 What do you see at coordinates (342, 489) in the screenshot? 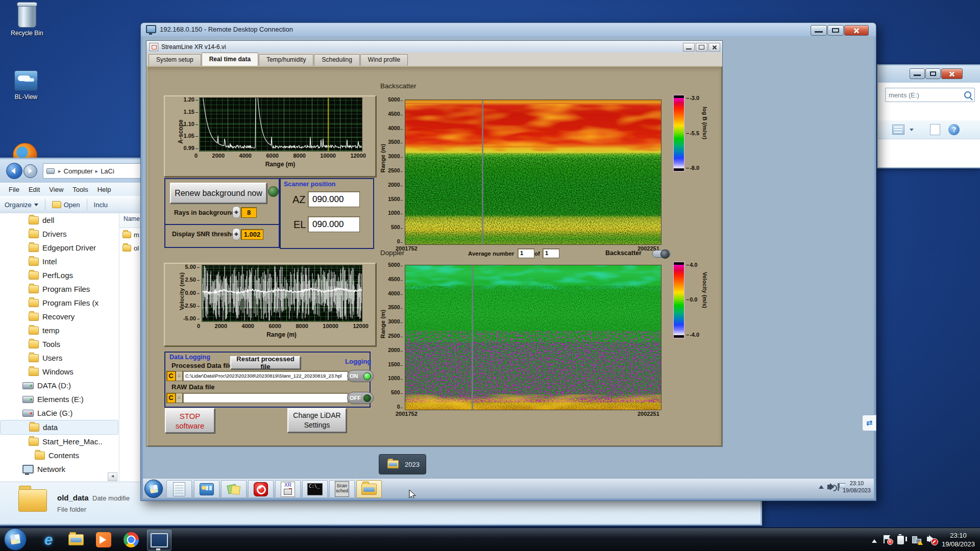
I see `taskbar-scan-scheduler-button: Scan sched` at bounding box center [342, 489].